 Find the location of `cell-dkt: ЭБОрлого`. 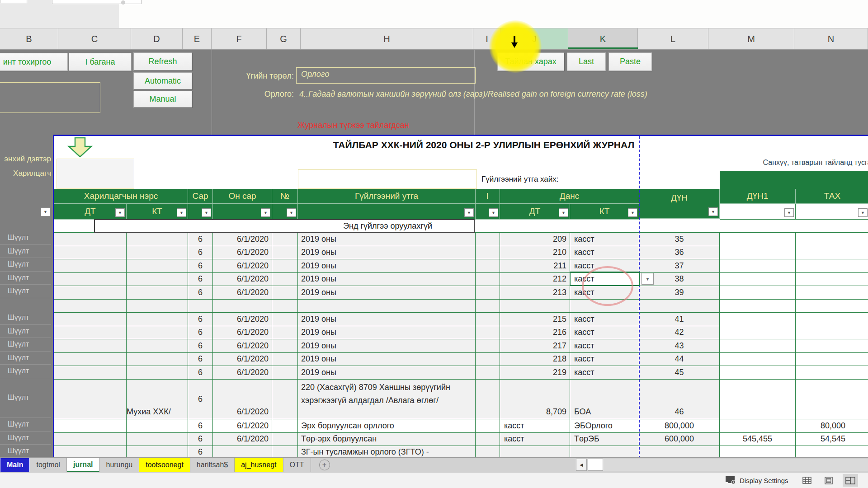

cell-dkt: ЭБОрлого is located at coordinates (605, 426).